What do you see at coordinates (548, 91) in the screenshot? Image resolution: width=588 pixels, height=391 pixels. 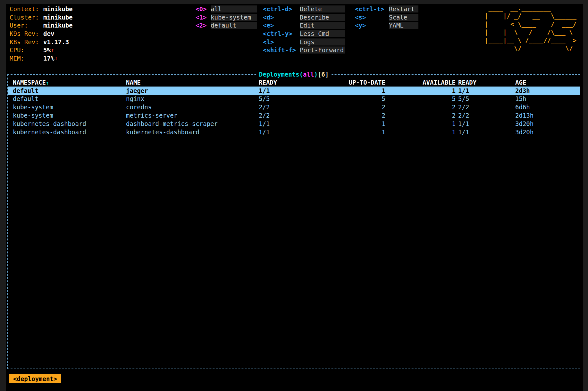 I see `cell-age: 2d3h` at bounding box center [548, 91].